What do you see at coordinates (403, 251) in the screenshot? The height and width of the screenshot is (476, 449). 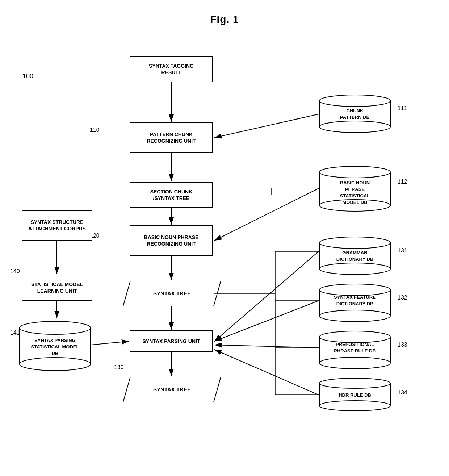 I see `label-131: 131` at bounding box center [403, 251].